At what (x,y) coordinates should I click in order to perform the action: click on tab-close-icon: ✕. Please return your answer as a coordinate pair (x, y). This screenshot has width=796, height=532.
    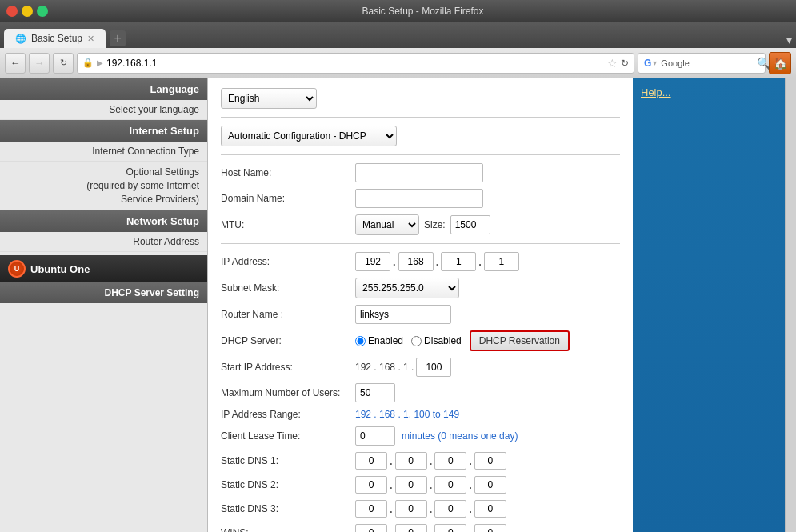
    Looking at the image, I should click on (91, 38).